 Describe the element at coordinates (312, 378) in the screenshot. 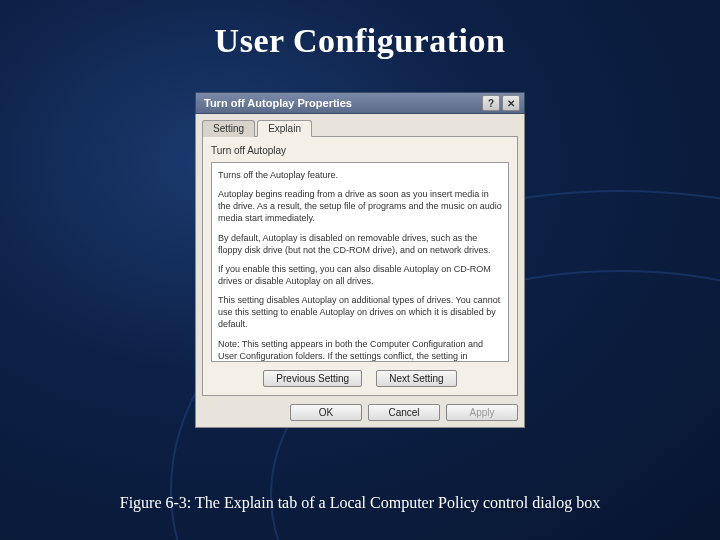

I see `previous-setting-button: Previous Setting` at that location.